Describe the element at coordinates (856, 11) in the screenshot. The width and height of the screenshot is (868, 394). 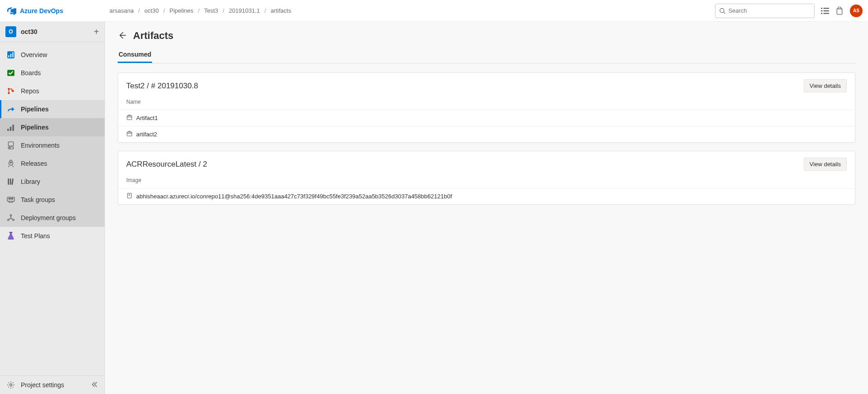
I see `avatar: AS` at that location.